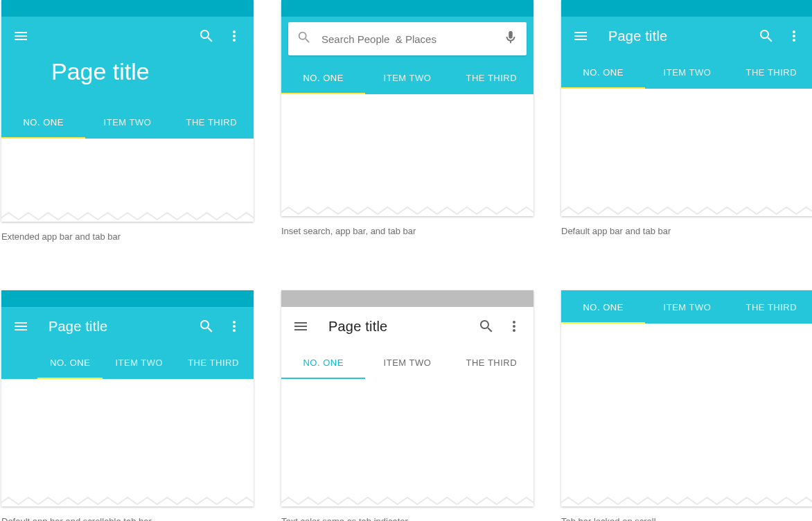  Describe the element at coordinates (127, 518) in the screenshot. I see `panel-caption: Default app bar and scrollable tab bar` at that location.